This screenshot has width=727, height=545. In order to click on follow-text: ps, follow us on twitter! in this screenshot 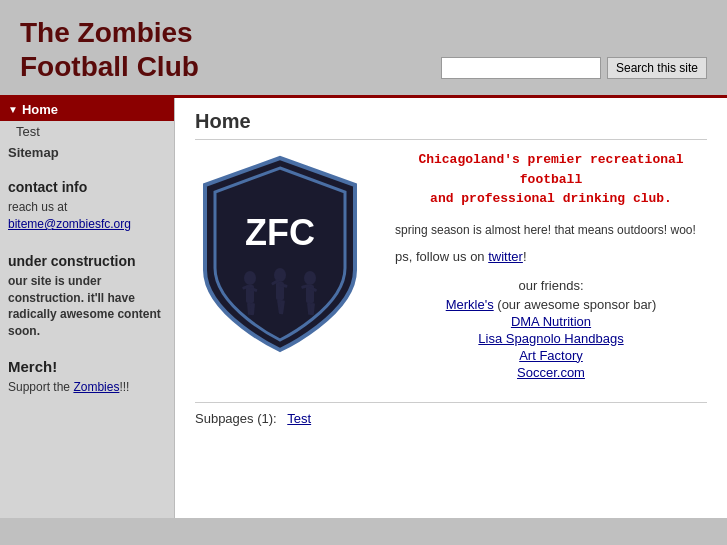, I will do `click(551, 256)`.